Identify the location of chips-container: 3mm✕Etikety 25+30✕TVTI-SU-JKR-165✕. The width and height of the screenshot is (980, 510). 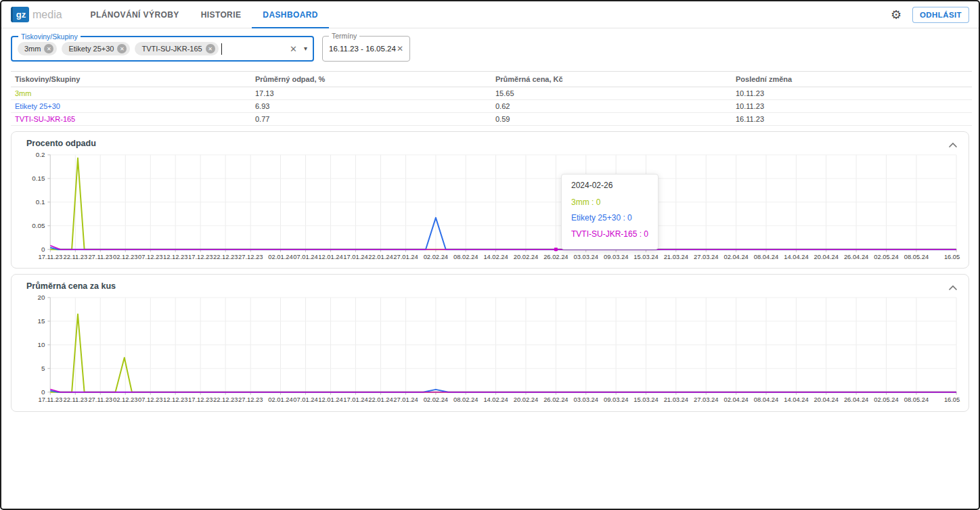
(118, 49).